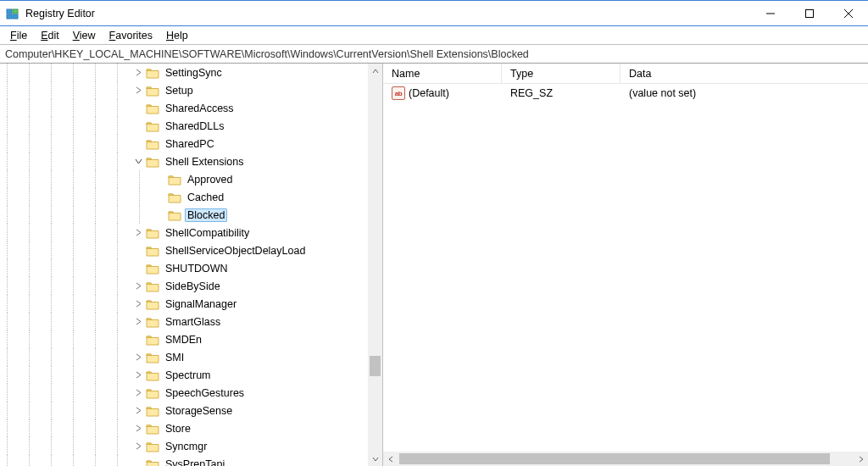 This screenshot has width=868, height=466. Describe the element at coordinates (184, 197) in the screenshot. I see `tree-item-cached: Cached` at that location.